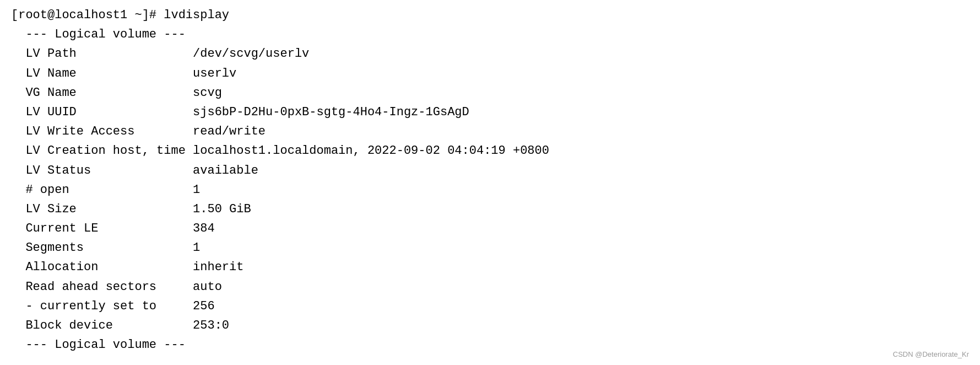  I want to click on terminal-line: Read ahead sectors auto, so click(490, 287).